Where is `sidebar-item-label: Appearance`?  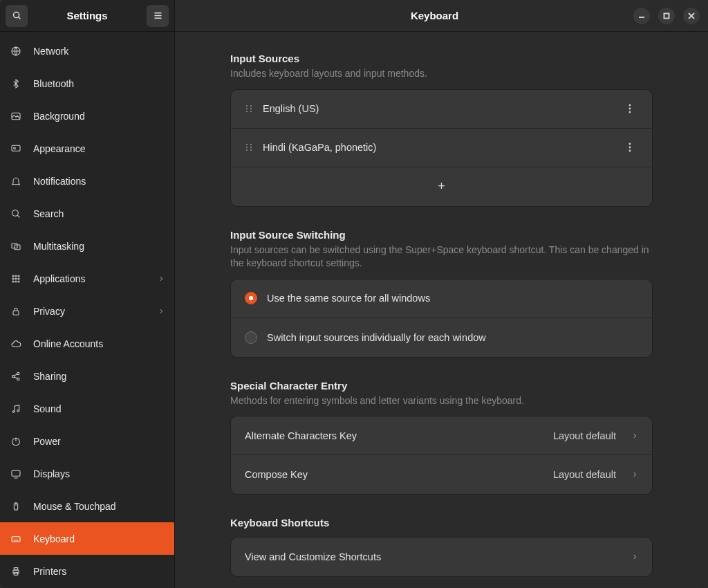
sidebar-item-label: Appearance is located at coordinates (99, 149).